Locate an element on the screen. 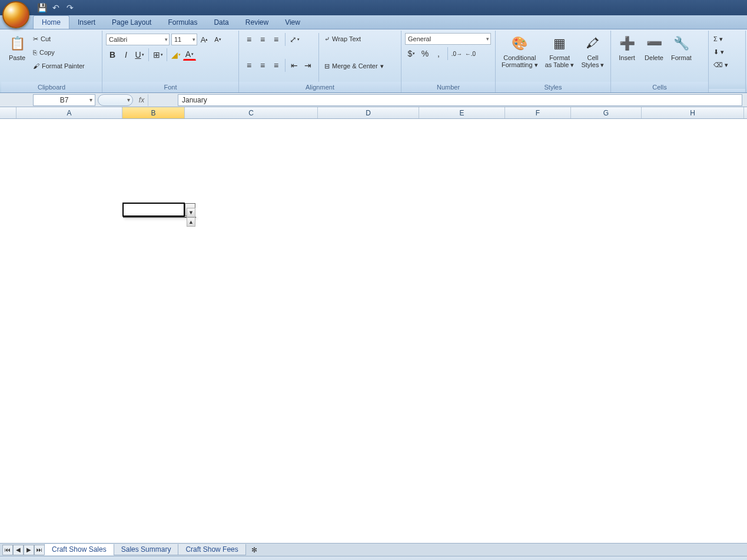 The height and width of the screenshot is (560, 747). office-button is located at coordinates (16, 15).